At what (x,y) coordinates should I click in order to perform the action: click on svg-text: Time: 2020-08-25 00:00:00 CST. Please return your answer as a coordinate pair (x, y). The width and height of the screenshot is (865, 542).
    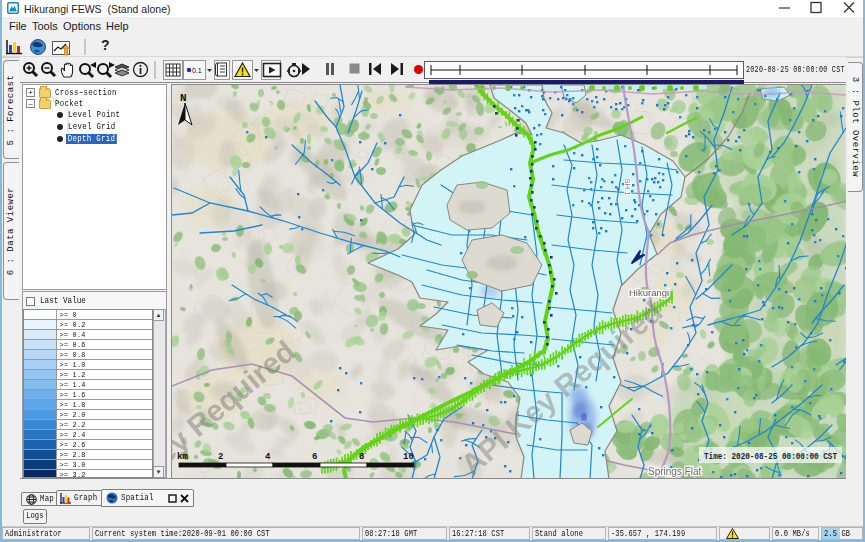
    Looking at the image, I should click on (770, 456).